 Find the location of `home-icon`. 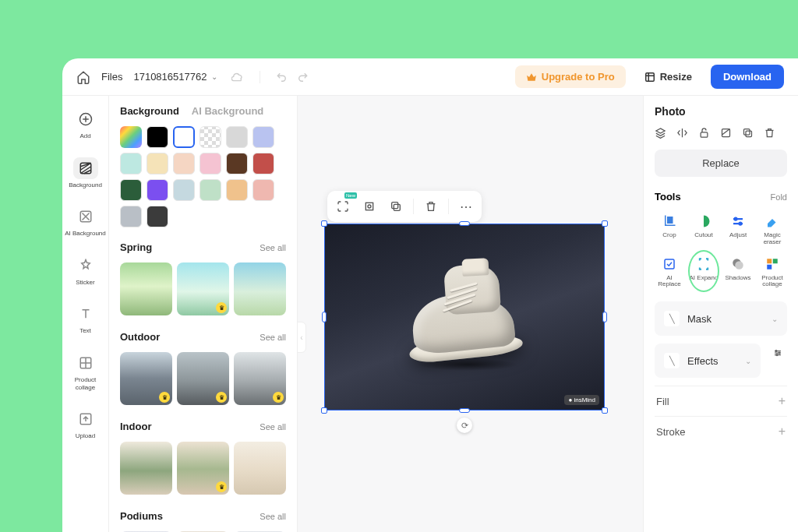

home-icon is located at coordinates (83, 77).